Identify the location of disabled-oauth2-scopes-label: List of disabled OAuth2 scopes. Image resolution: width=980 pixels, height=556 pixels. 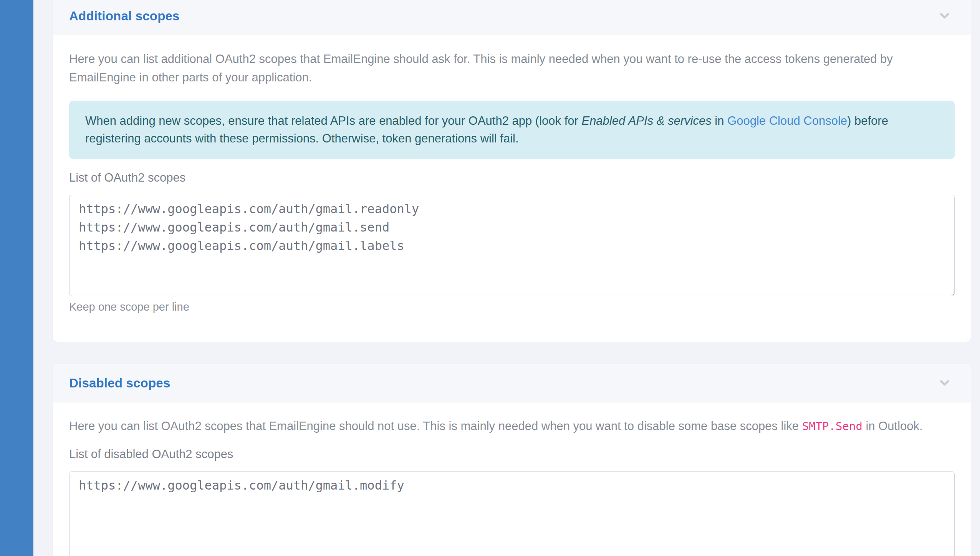
(512, 454).